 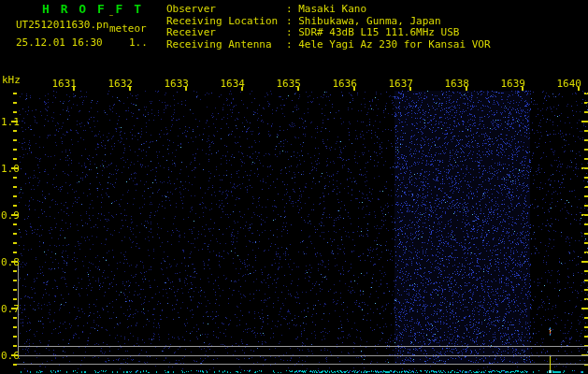 What do you see at coordinates (219, 45) in the screenshot?
I see `antenna-label: Receiving Antenna` at bounding box center [219, 45].